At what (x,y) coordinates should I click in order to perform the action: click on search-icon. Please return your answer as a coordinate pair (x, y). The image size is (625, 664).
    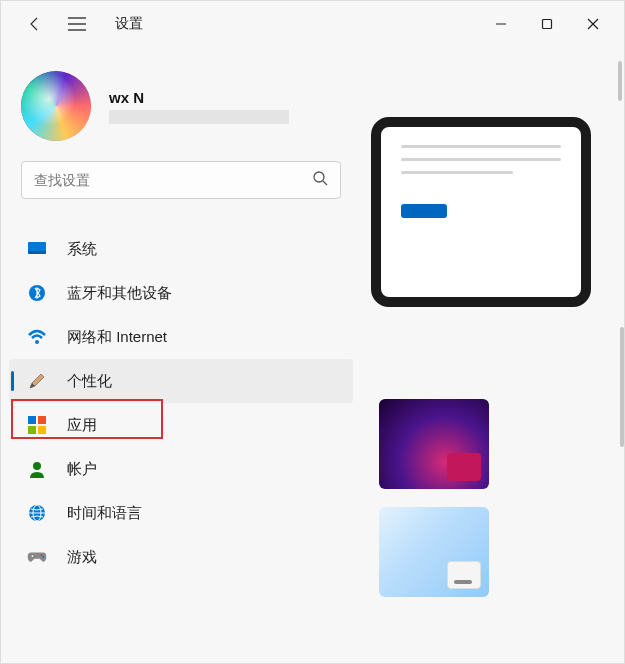
    Looking at the image, I should click on (320, 180).